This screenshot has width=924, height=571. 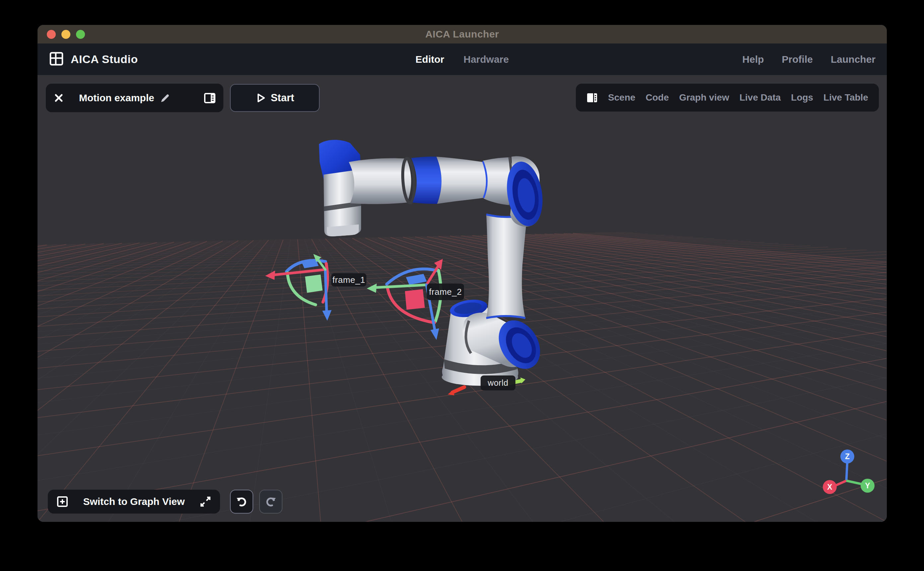 I want to click on switch-view-button: Switch to Graph View, so click(x=134, y=502).